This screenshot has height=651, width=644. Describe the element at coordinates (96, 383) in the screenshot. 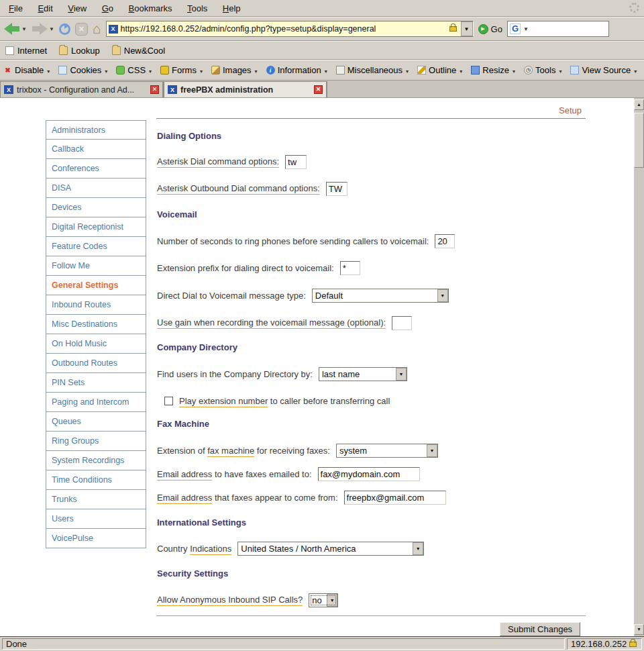

I see `sidebar-item: PIN Sets` at that location.